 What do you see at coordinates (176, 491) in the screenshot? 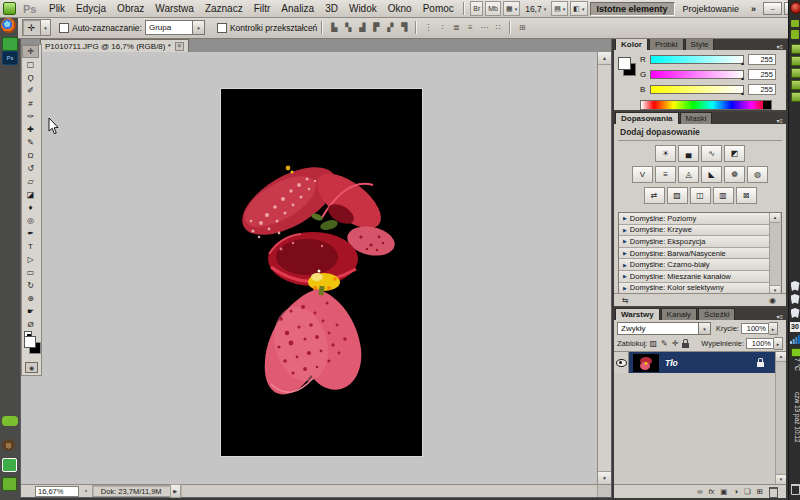
I see `status-flyout-button: ▶` at bounding box center [176, 491].